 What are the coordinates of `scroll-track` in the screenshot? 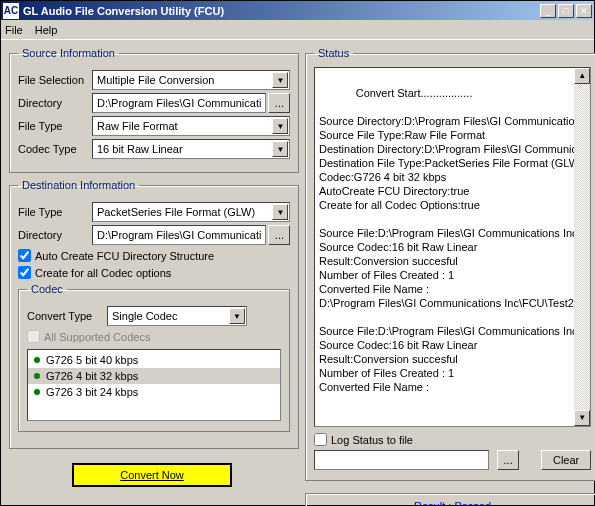 It's located at (582, 247).